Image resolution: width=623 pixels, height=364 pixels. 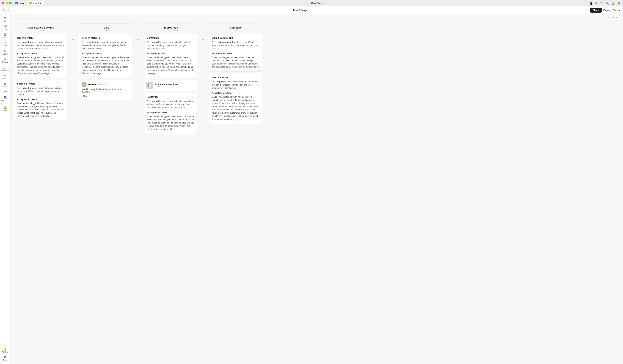 I want to click on column-inprogress-header: In progress 1 board, 2 cards, so click(x=171, y=29).